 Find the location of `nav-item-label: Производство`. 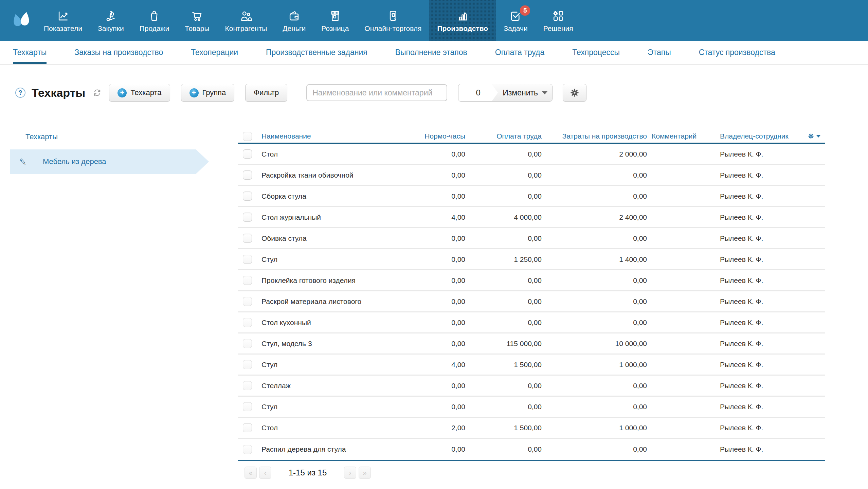

nav-item-label: Производство is located at coordinates (463, 29).